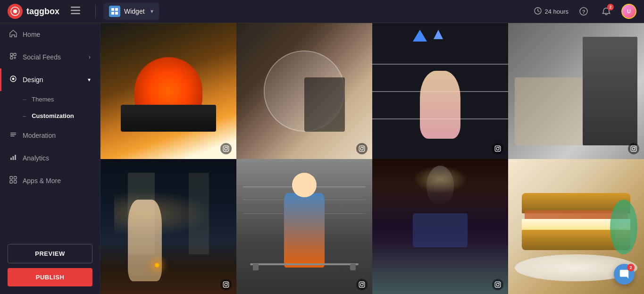 Image resolution: width=644 pixels, height=294 pixels. Describe the element at coordinates (631, 268) in the screenshot. I see `chat-count-badge: 2` at that location.